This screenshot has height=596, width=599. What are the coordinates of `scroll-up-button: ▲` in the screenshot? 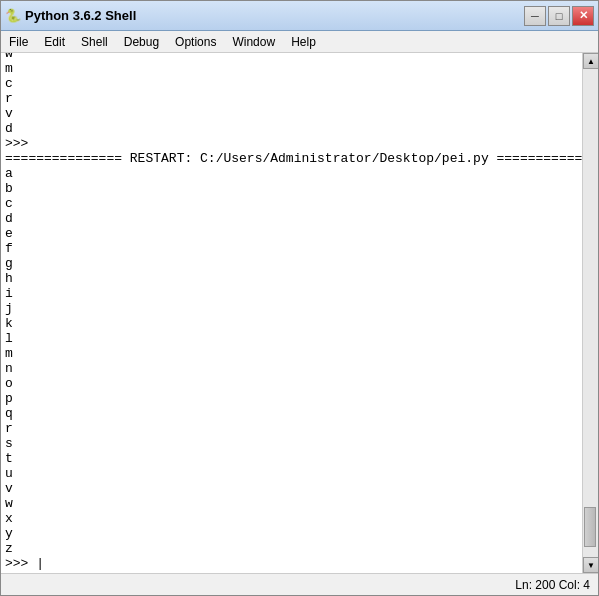 It's located at (590, 61).